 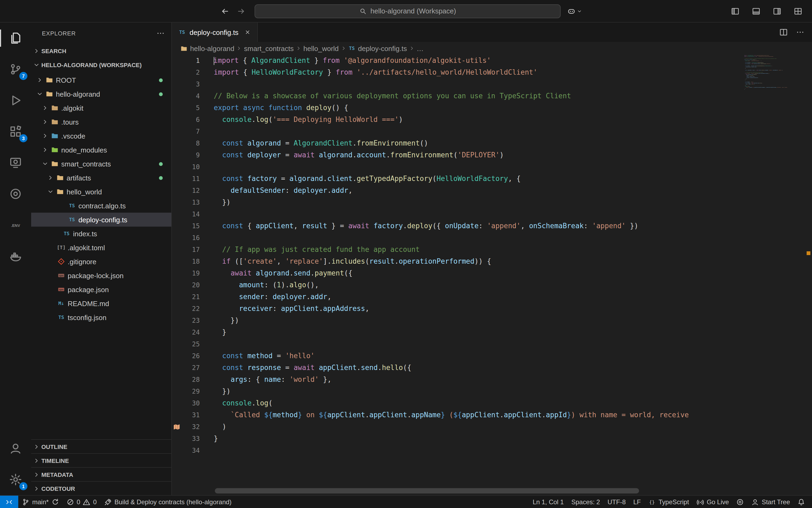 What do you see at coordinates (378, 48) in the screenshot?
I see `breadcrumb-item-deploy-config-ts: TSdeploy-config.ts` at bounding box center [378, 48].